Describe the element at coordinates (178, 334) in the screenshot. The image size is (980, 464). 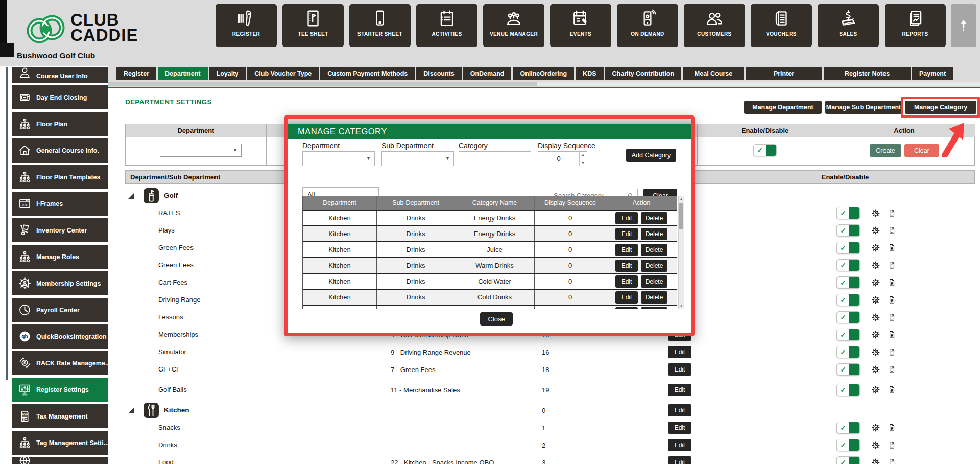
I see `tree-item-label: Memberships` at that location.